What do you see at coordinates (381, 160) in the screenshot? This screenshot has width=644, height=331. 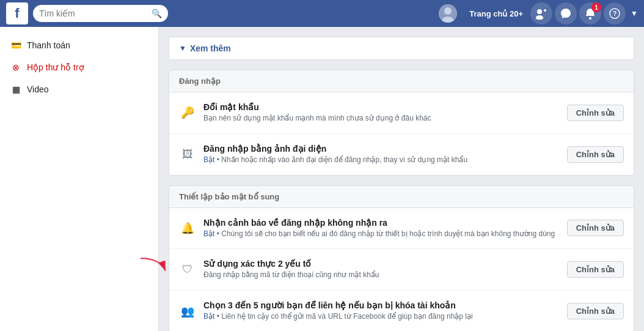 I see `anh-dai-dien-desc: Bật • Nhấn hoặc nhấp vào ảnh đại diện để…` at bounding box center [381, 160].